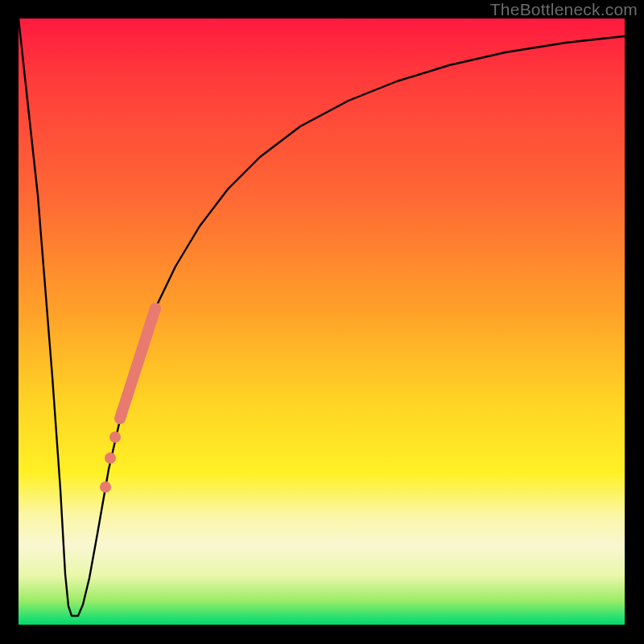 Image resolution: width=644 pixels, height=644 pixels. I want to click on watermark-text: TheBottleneck.com, so click(564, 10).